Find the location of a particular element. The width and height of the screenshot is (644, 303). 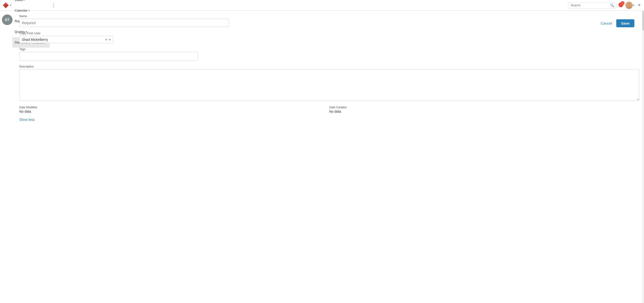

scrollbar is located at coordinates (643, 68).